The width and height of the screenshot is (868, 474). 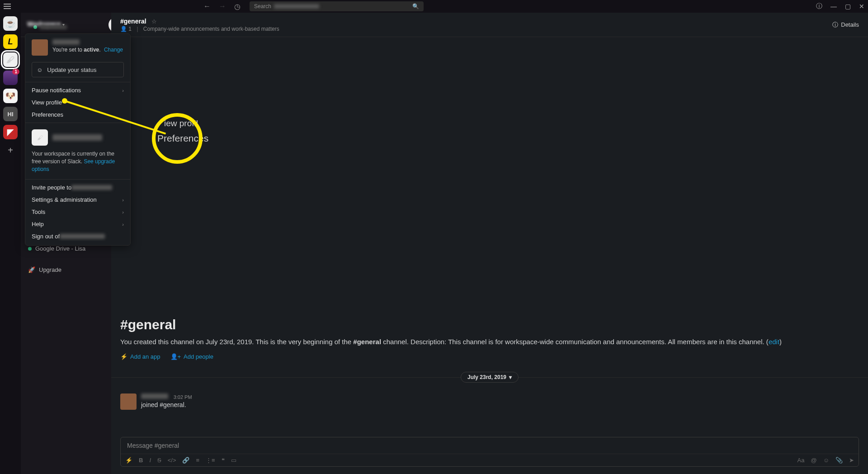 I want to click on app-label: Google Drive - Lisa, so click(x=61, y=249).